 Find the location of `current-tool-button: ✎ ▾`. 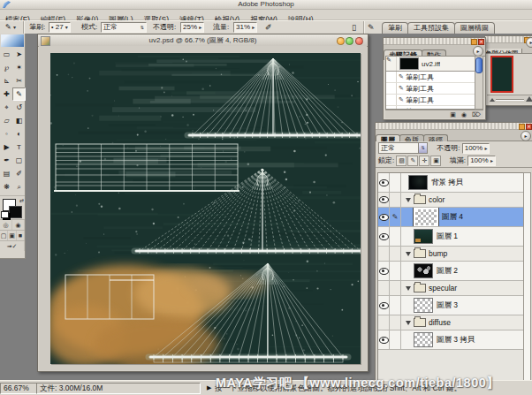

current-tool-button: ✎ ▾ is located at coordinates (11, 27).